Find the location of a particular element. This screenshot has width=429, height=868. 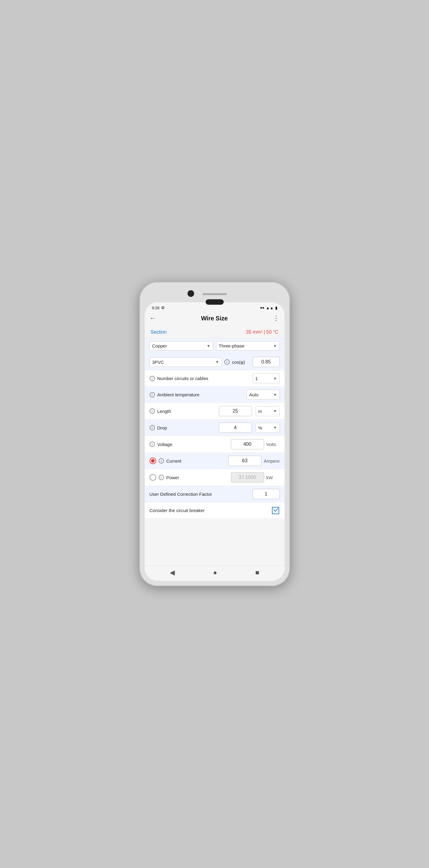

section-header: Section 35 mm² | 50 °C is located at coordinates (214, 332).